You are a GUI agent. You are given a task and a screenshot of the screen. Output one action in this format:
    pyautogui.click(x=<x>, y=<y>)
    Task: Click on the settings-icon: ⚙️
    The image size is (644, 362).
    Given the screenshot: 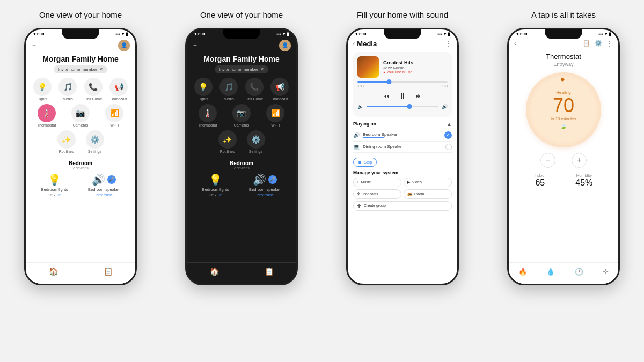 What is the action you would take?
    pyautogui.click(x=95, y=139)
    